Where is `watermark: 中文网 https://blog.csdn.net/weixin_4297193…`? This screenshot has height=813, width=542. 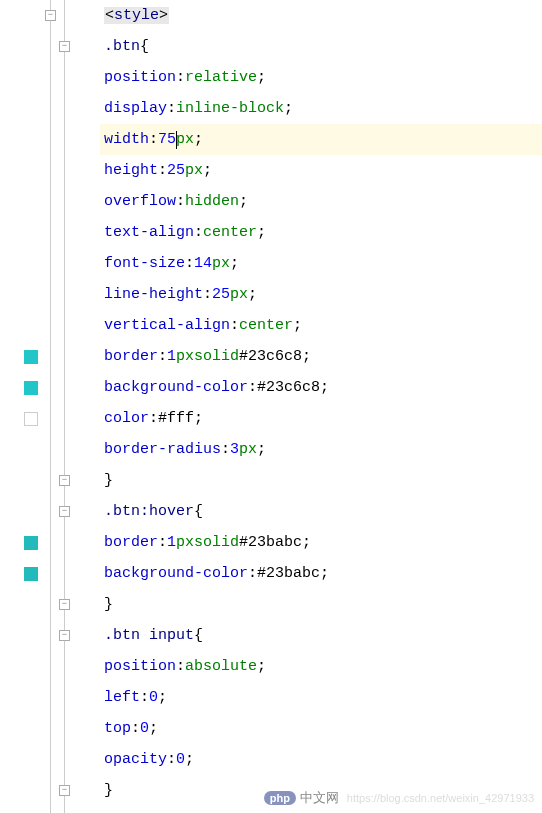 watermark: 中文网 https://blog.csdn.net/weixin_4297193… is located at coordinates (399, 798).